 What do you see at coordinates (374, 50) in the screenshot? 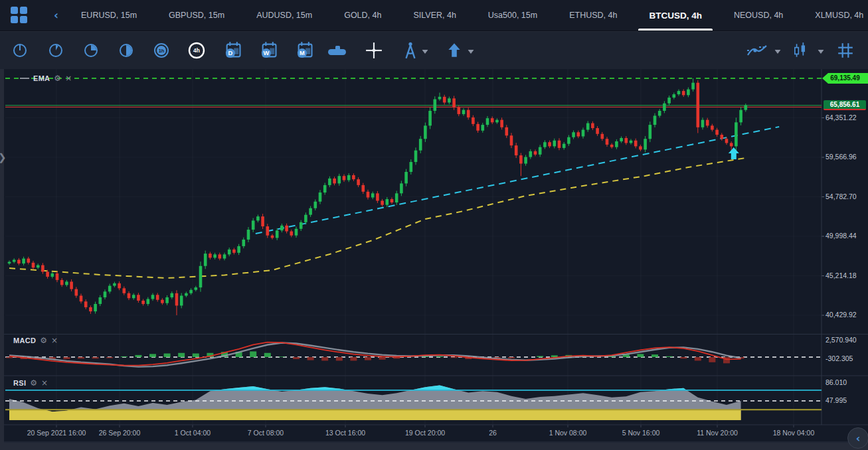
I see `crosshair-icon` at bounding box center [374, 50].